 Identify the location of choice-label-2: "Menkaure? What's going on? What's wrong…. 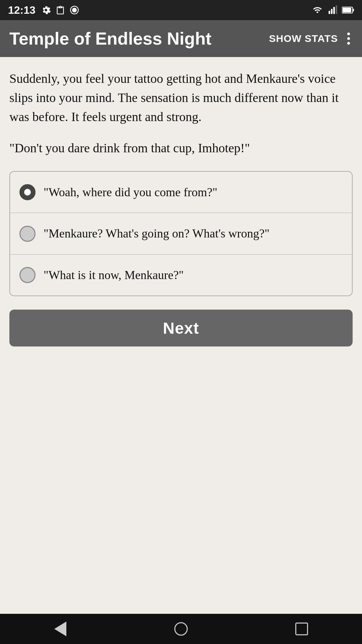
(157, 233).